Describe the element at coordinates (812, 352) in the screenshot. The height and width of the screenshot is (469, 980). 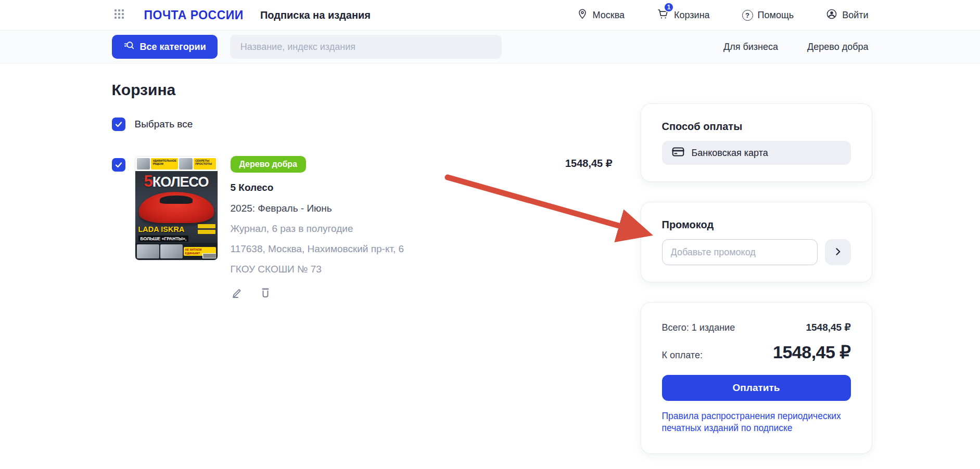
I see `summary-due-value: 1548,45 ₽` at that location.